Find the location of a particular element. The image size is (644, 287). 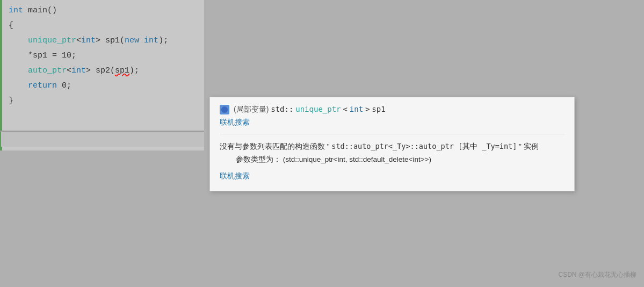

code-line-3: unique_ptr < int > sp1( new int ); is located at coordinates (106, 41).